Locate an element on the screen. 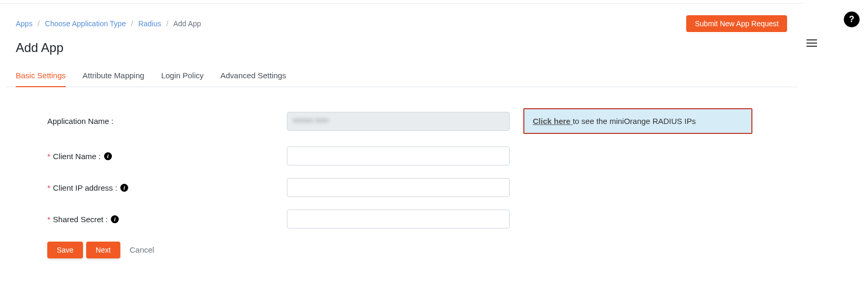  client-name-input is located at coordinates (398, 156).